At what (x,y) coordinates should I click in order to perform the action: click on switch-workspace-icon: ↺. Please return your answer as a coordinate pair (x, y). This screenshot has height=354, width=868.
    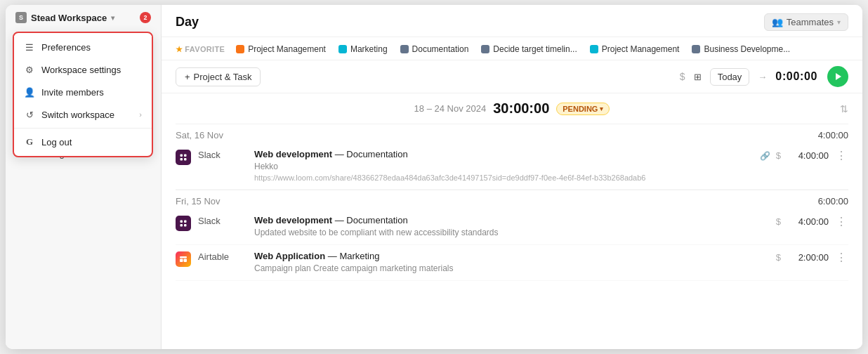
    Looking at the image, I should click on (29, 114).